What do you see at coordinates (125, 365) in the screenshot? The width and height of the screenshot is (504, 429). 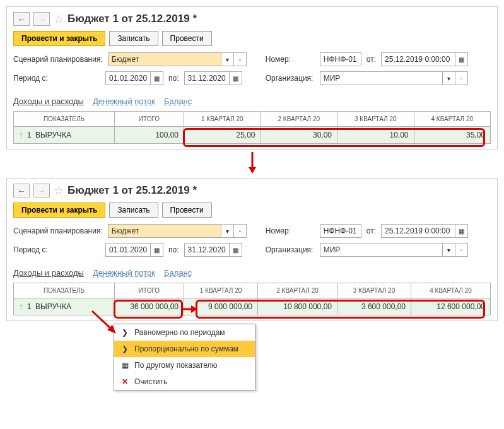 I see `grid-icon: ▦` at bounding box center [125, 365].